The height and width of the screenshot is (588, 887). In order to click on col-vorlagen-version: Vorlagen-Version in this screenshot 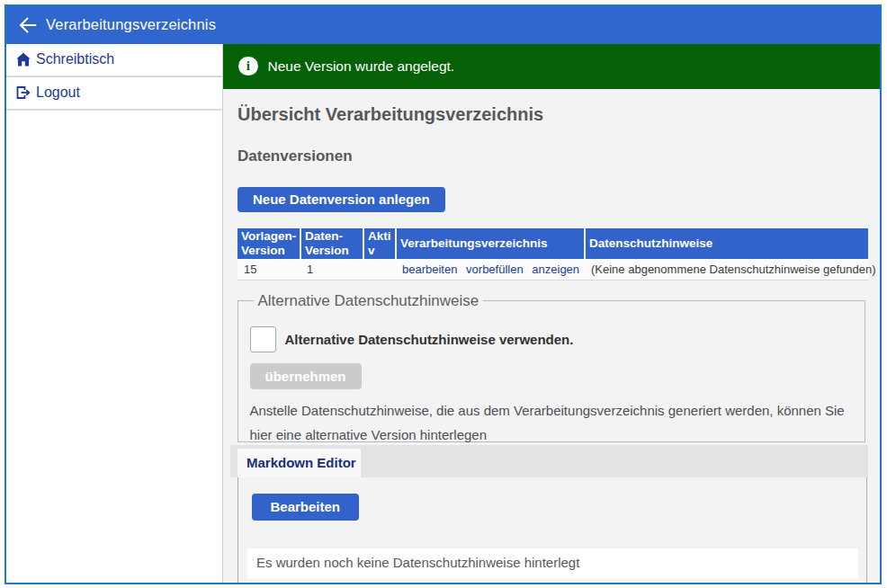, I will do `click(269, 244)`.